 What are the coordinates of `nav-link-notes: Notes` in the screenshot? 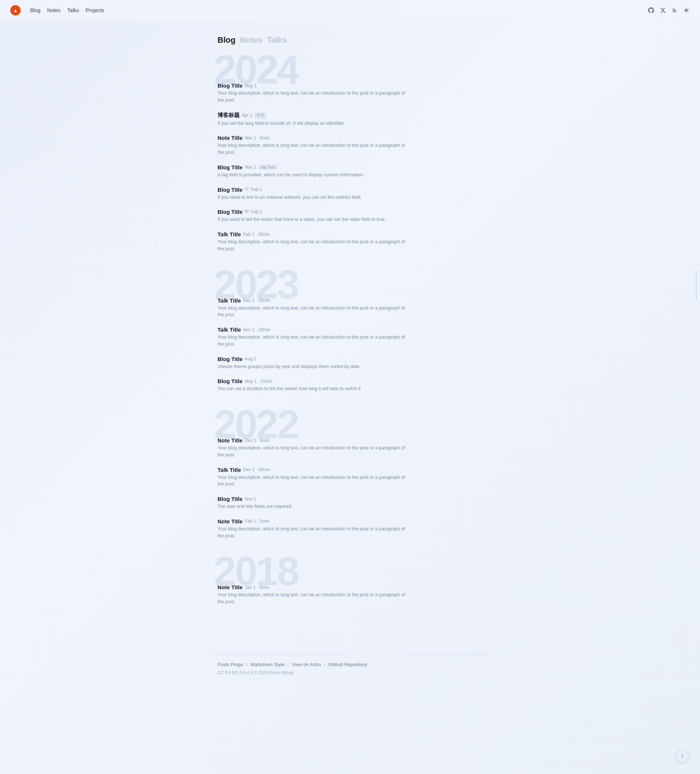 It's located at (54, 10).